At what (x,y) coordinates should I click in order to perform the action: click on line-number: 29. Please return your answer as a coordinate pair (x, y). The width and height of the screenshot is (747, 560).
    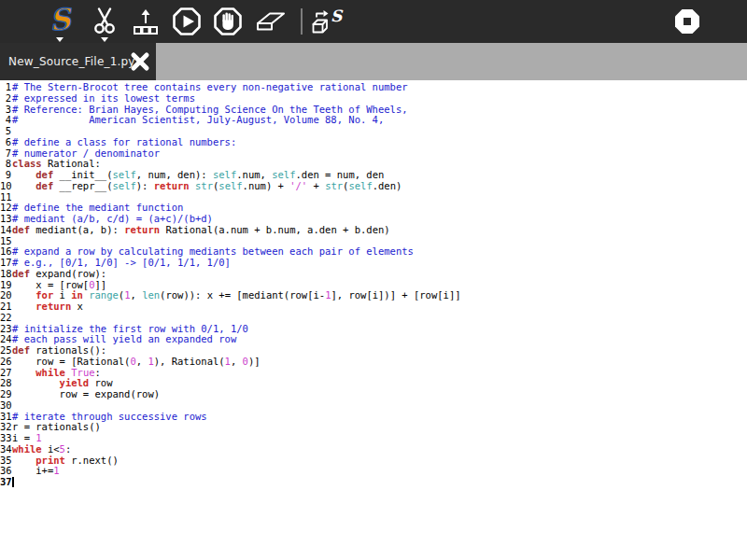
    Looking at the image, I should click on (6, 395).